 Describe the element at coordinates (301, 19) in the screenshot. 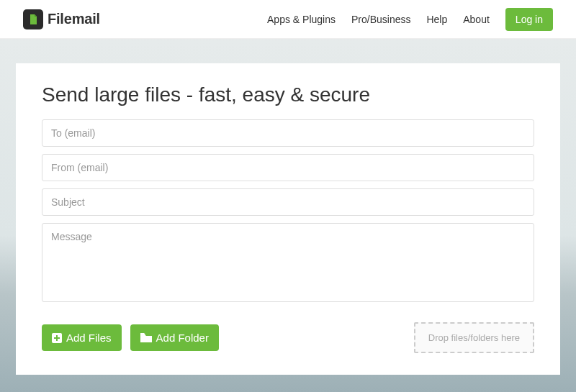

I see `nav-apps-plugins: Apps & Plugins` at that location.